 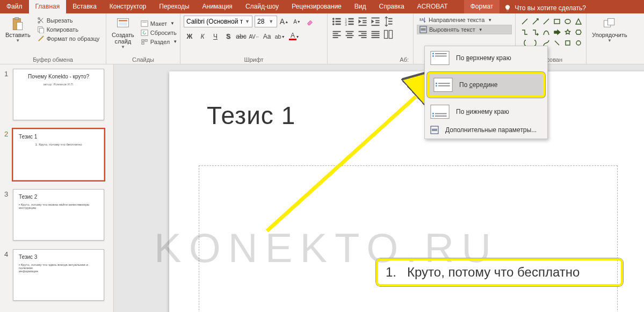 I want to click on slide-thumbnail-3: Тезис 2 • Круто, потому что можно найти …, so click(x=59, y=215).